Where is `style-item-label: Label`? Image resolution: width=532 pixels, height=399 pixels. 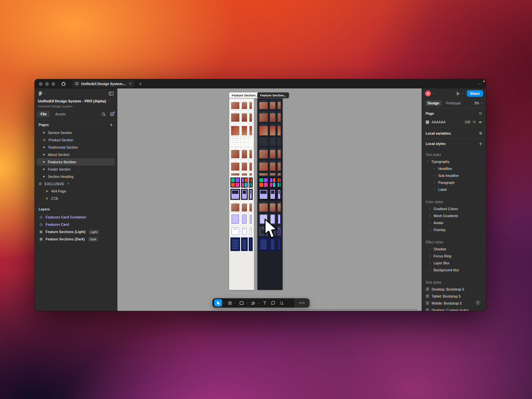
style-item-label: Label is located at coordinates (454, 190).